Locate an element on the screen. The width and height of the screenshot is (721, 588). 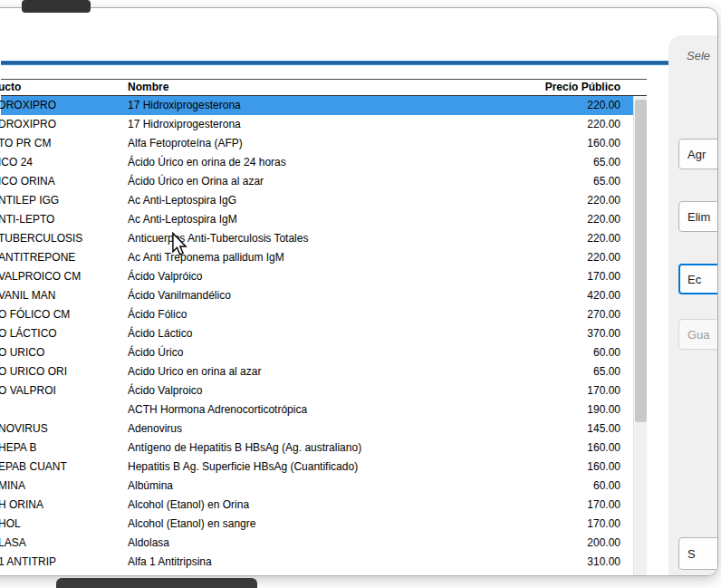
cell-nombre: Antígeno de Hepatitis B HBsAg (Ag. austr… is located at coordinates (332, 448).